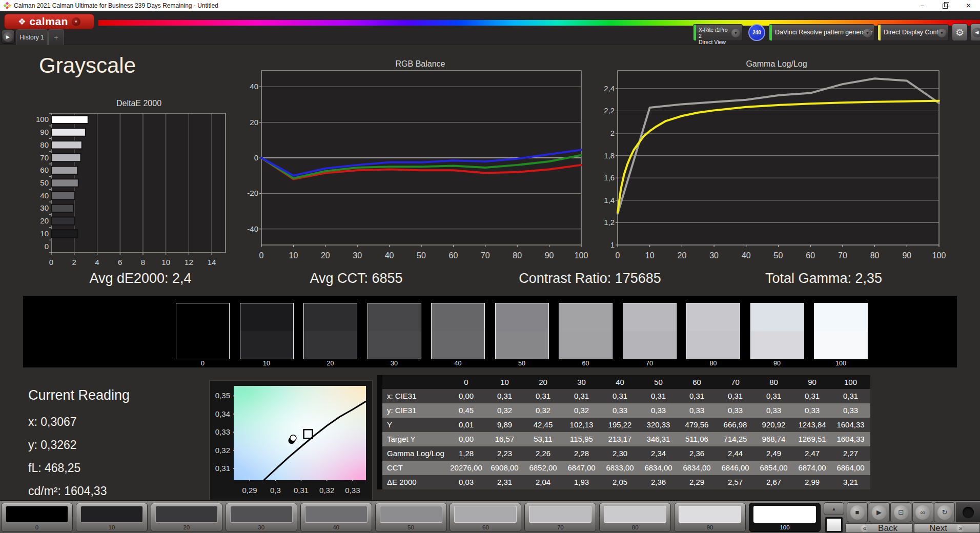  What do you see at coordinates (411, 518) in the screenshot?
I see `pattern-patch-50: 50` at bounding box center [411, 518].